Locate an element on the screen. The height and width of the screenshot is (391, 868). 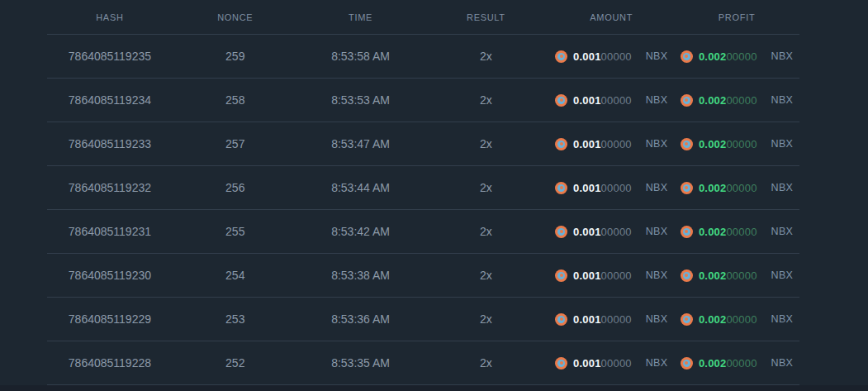
time-cell: 8:53:53 AM is located at coordinates (361, 100).